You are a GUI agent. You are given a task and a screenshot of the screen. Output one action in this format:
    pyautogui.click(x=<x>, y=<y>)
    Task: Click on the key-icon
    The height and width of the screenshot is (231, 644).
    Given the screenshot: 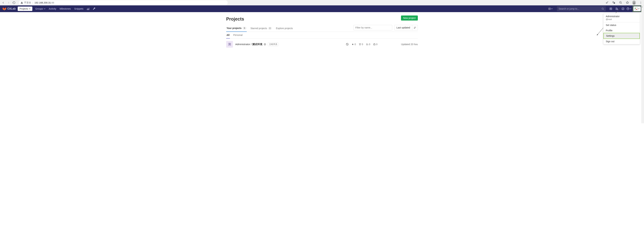 What is the action you would take?
    pyautogui.click(x=607, y=2)
    